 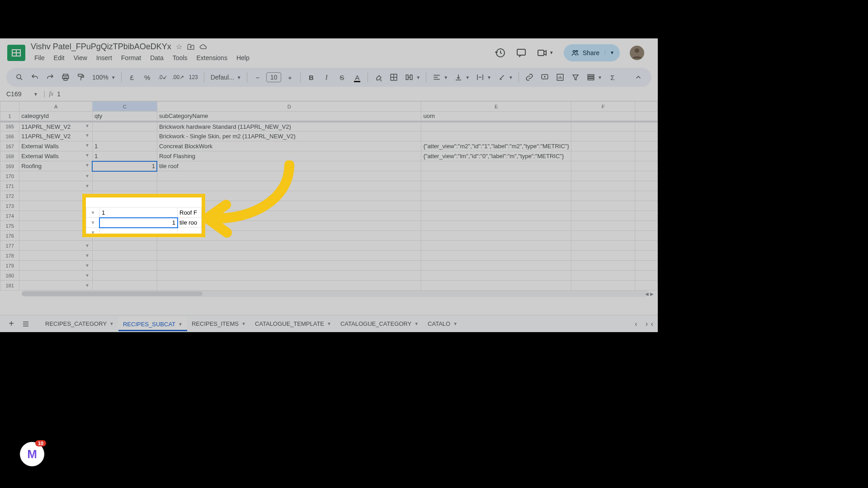 I want to click on table-row: 169 Roofing▼ 1 tile roof, so click(x=329, y=166).